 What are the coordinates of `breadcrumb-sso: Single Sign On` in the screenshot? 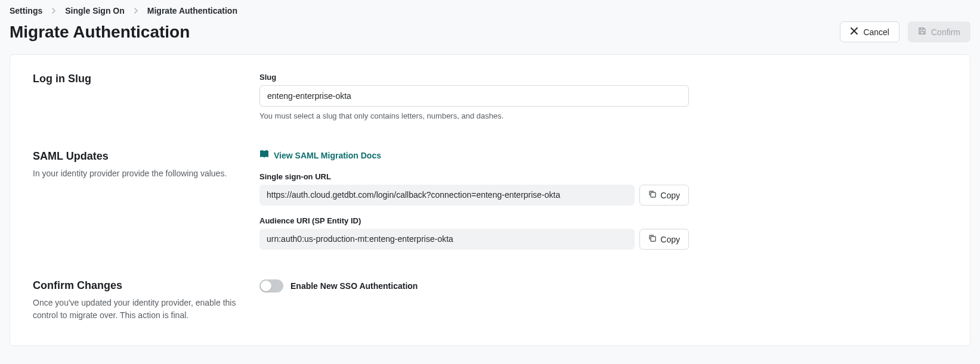 It's located at (95, 11).